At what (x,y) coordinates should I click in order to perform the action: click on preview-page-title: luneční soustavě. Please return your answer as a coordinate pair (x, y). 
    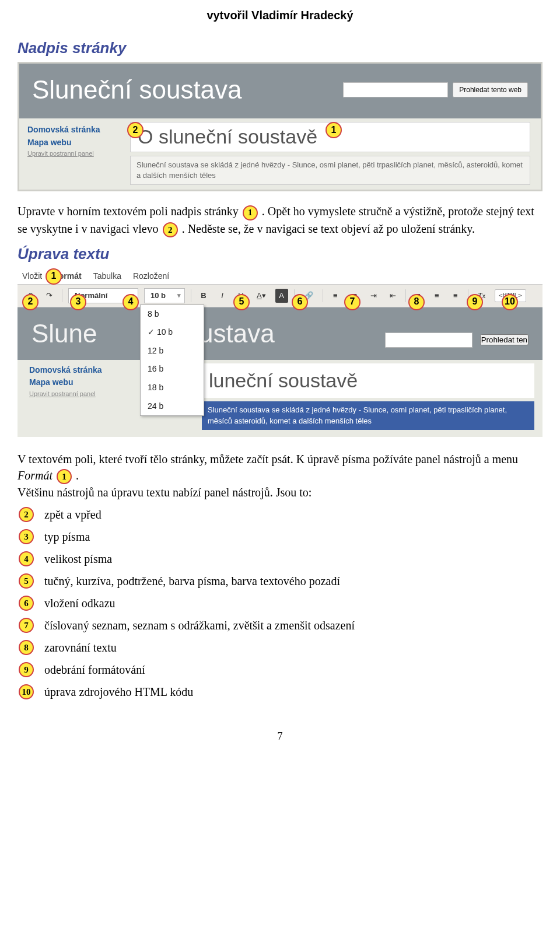
    Looking at the image, I should click on (368, 381).